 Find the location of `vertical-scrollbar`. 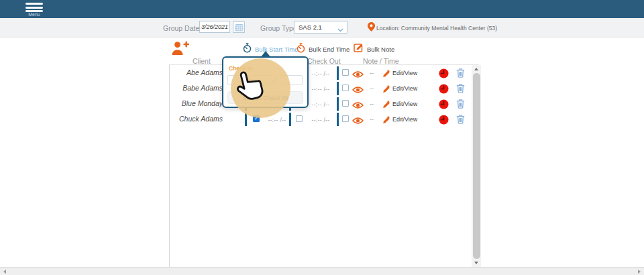

vertical-scrollbar is located at coordinates (476, 166).